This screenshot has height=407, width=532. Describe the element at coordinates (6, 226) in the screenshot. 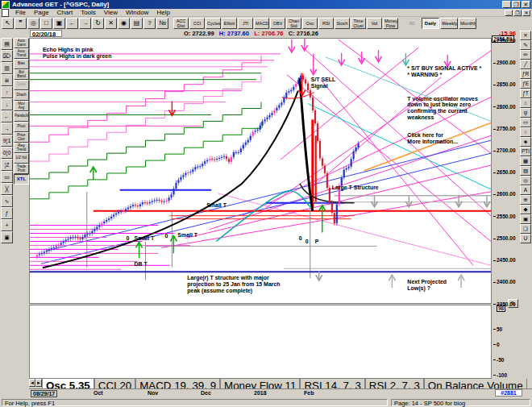

I see `crosshair-icon: +` at that location.